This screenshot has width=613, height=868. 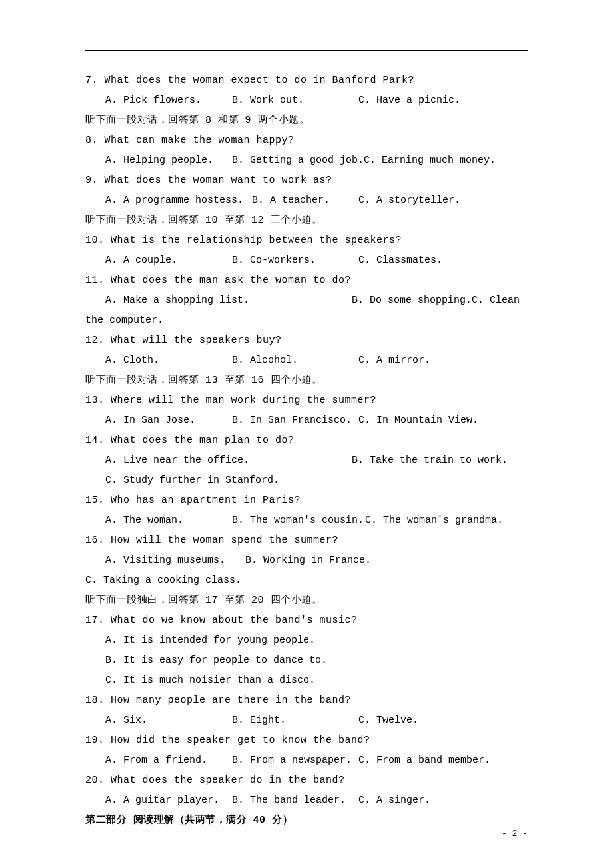 What do you see at coordinates (306, 481) in the screenshot?
I see `option-c: C. Study further in Stanford.` at bounding box center [306, 481].